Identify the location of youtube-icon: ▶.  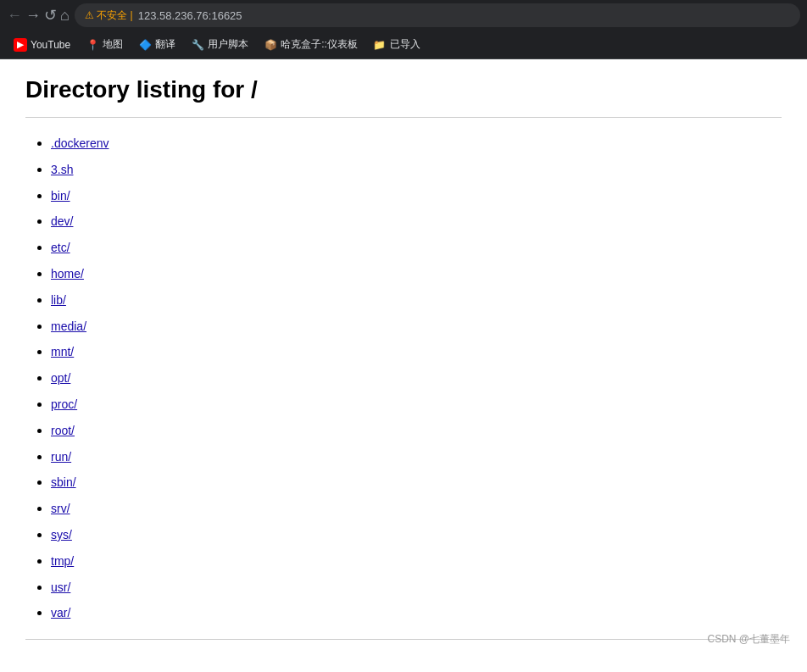
(20, 45).